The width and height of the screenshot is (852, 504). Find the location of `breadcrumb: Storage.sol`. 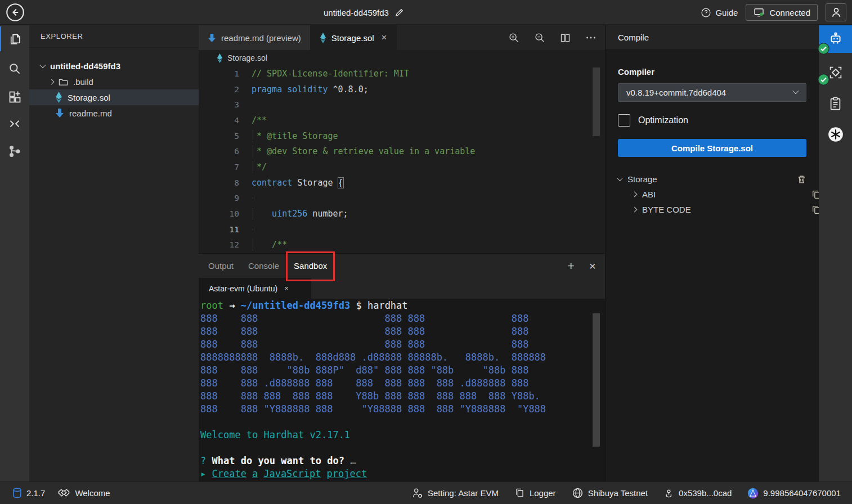

breadcrumb: Storage.sol is located at coordinates (402, 58).